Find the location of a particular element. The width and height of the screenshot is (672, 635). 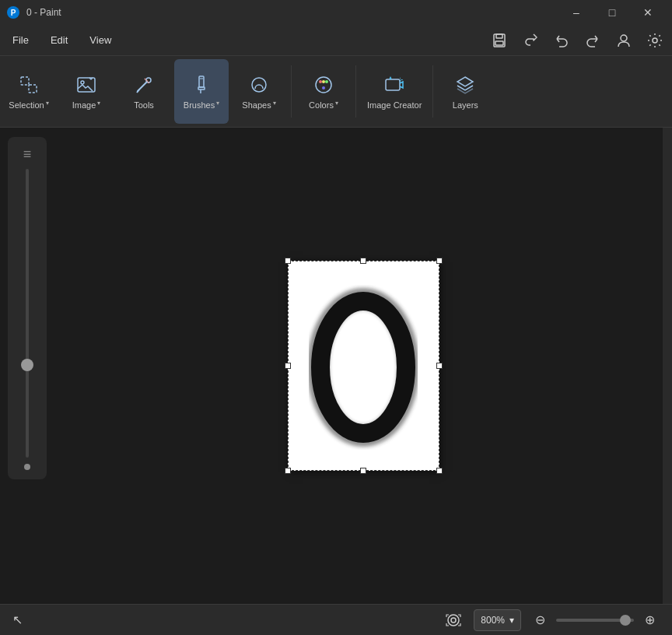

zoom-slider-thumb is located at coordinates (27, 365).